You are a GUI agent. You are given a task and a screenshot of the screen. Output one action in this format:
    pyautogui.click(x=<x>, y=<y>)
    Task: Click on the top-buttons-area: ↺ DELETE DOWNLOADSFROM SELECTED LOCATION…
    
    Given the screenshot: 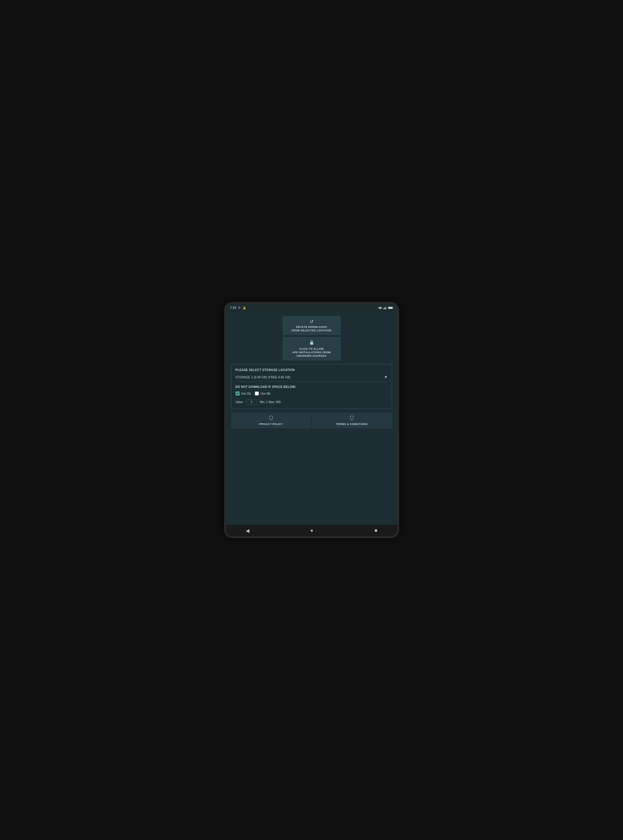 What is the action you would take?
    pyautogui.click(x=312, y=338)
    